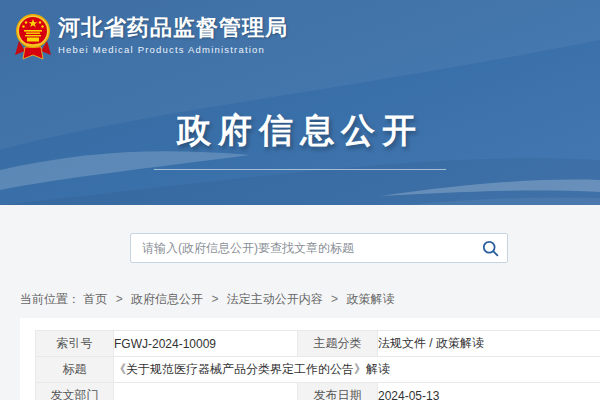 This screenshot has width=600, height=400. I want to click on search-icon, so click(490, 248).